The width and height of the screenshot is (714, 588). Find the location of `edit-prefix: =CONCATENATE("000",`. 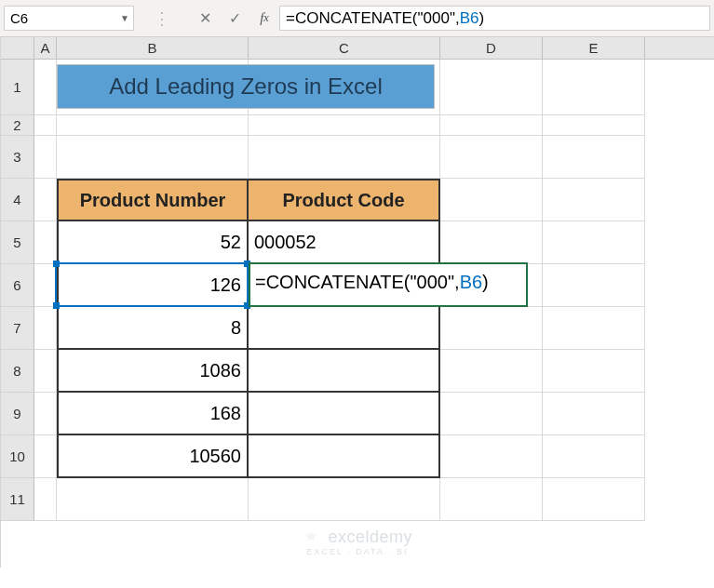

edit-prefix: =CONCATENATE("000", is located at coordinates (357, 282).